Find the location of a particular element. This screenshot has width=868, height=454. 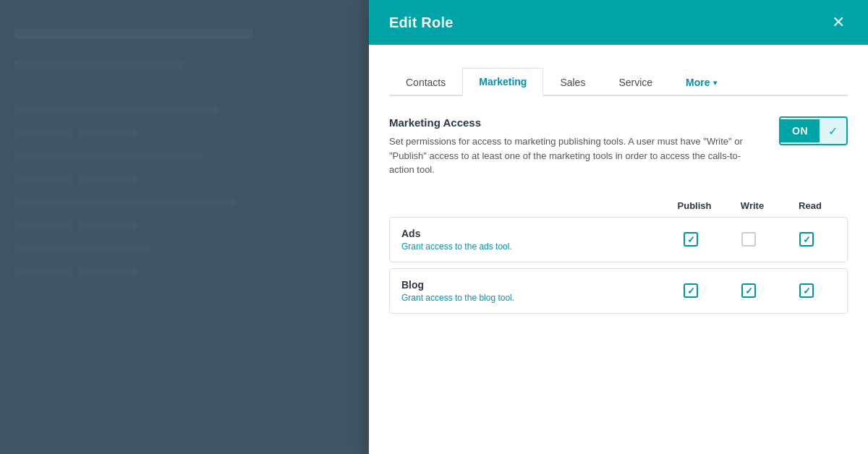

blog-info: Blog Grant access to the blog tool. is located at coordinates (532, 291).